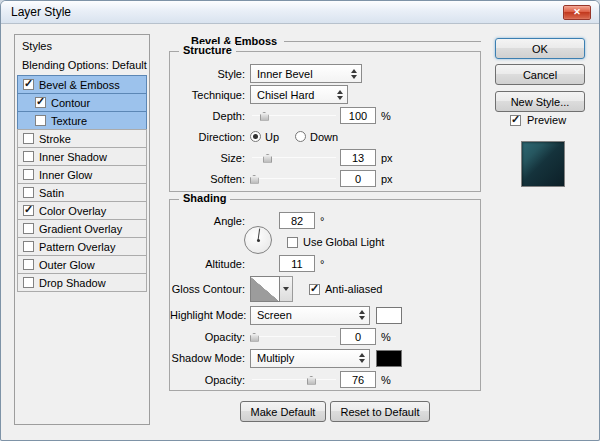  What do you see at coordinates (82, 282) in the screenshot?
I see `sidebar-item-drop-shadow: Drop Shadow` at bounding box center [82, 282].